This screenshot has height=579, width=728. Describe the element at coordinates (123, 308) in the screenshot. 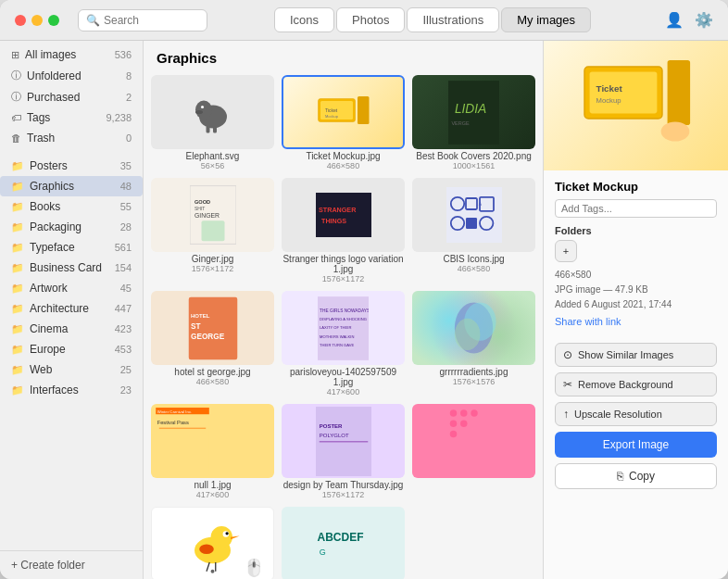

I see `sidebar-count-architecture: 447` at that location.